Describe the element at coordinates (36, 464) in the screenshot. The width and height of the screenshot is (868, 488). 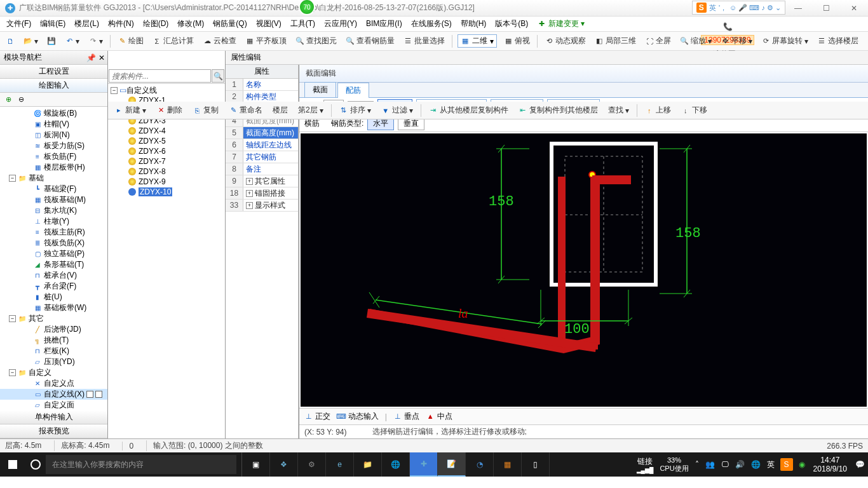
I see `cortana-button` at that location.